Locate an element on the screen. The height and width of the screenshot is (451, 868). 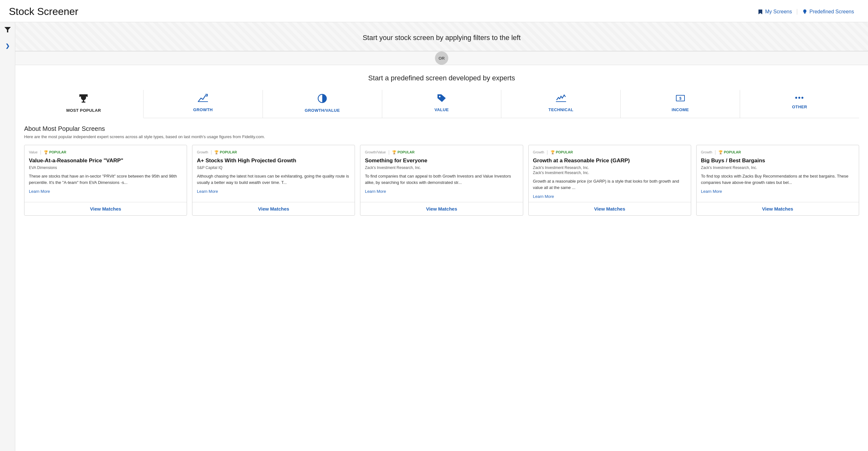
filter-prompt-text: Start your stock screen by applying filt… is located at coordinates (441, 38).